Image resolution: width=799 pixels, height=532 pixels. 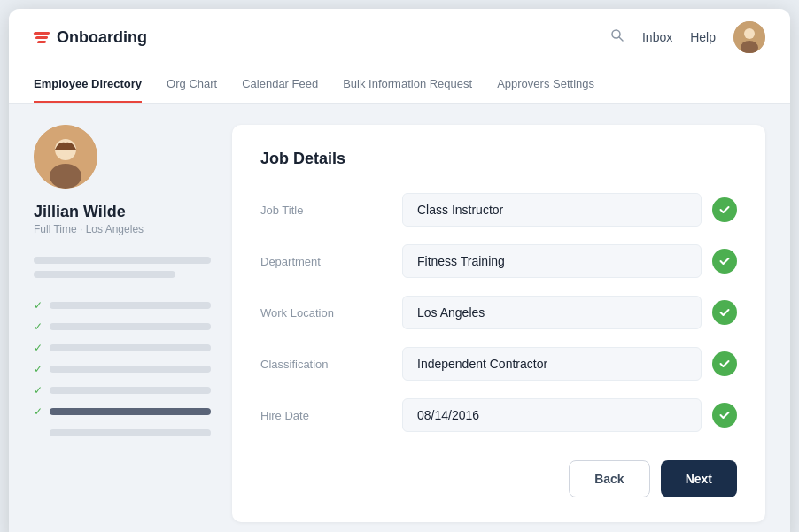 I want to click on employee-info: Jillian Wilde Full Time · Los Angeles, so click(x=89, y=220).